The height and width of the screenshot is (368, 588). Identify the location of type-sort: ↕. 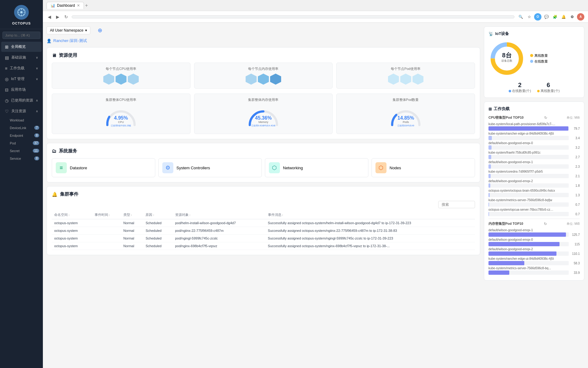
(132, 215).